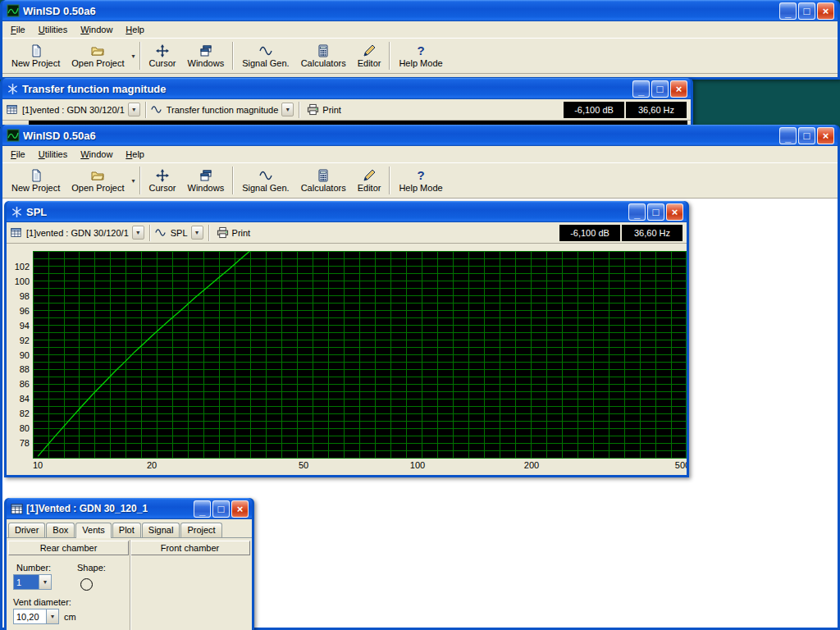 This screenshot has height=630, width=840. What do you see at coordinates (201, 530) in the screenshot?
I see `tab-project: Project` at bounding box center [201, 530].